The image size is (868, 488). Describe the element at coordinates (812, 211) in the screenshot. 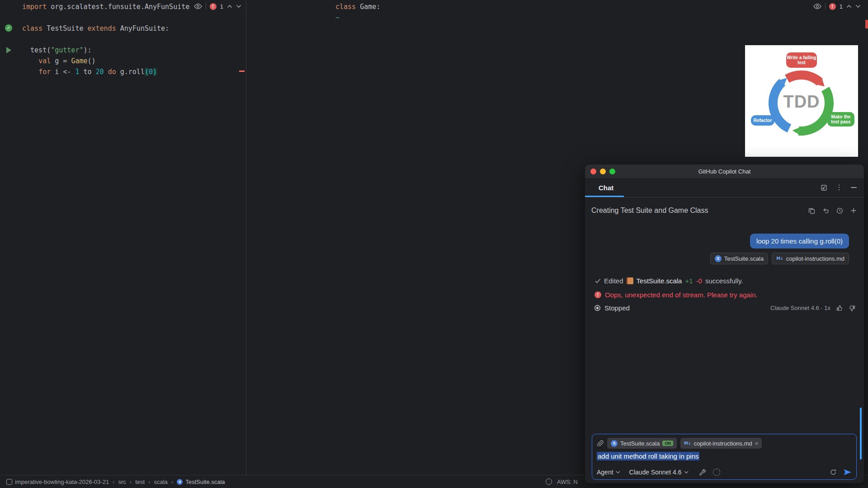

I see `copy-thread-icon` at that location.